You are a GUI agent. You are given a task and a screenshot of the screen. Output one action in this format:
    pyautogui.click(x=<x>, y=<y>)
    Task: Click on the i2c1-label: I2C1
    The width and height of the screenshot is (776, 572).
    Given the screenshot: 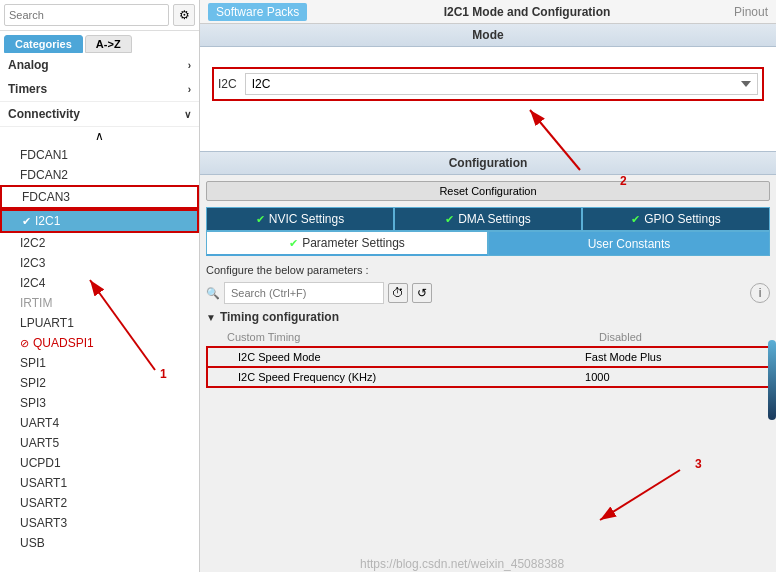 What is the action you would take?
    pyautogui.click(x=110, y=221)
    